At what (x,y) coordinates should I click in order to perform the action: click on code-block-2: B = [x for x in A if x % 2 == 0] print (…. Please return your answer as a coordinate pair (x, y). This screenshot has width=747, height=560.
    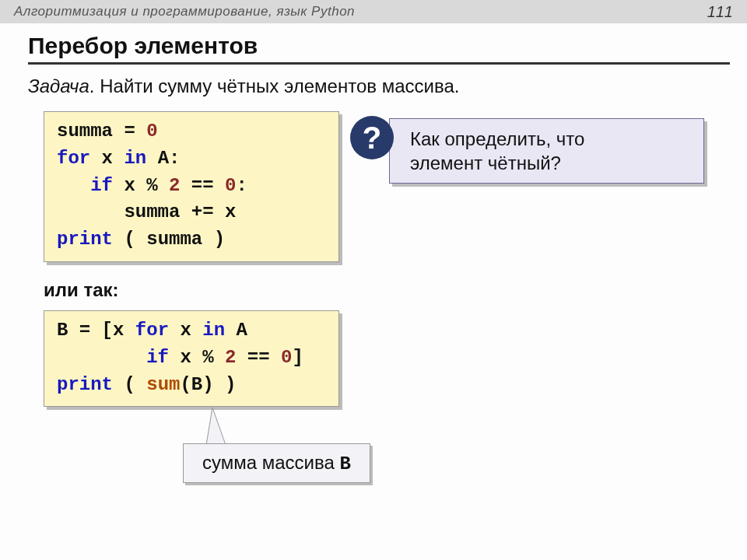
    Looking at the image, I should click on (191, 359).